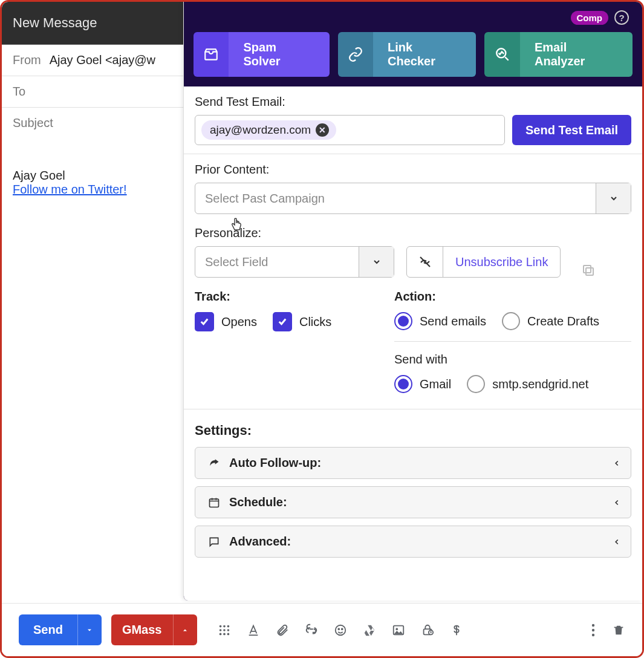  What do you see at coordinates (93, 23) in the screenshot?
I see `compose-title: New Message` at bounding box center [93, 23].